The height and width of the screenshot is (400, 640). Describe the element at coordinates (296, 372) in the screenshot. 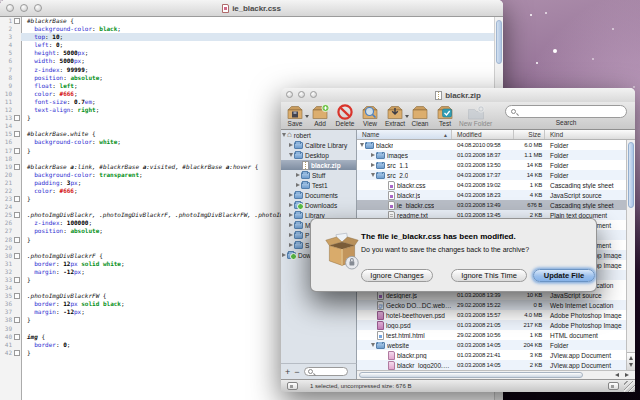

I see `remove-button: −` at that location.